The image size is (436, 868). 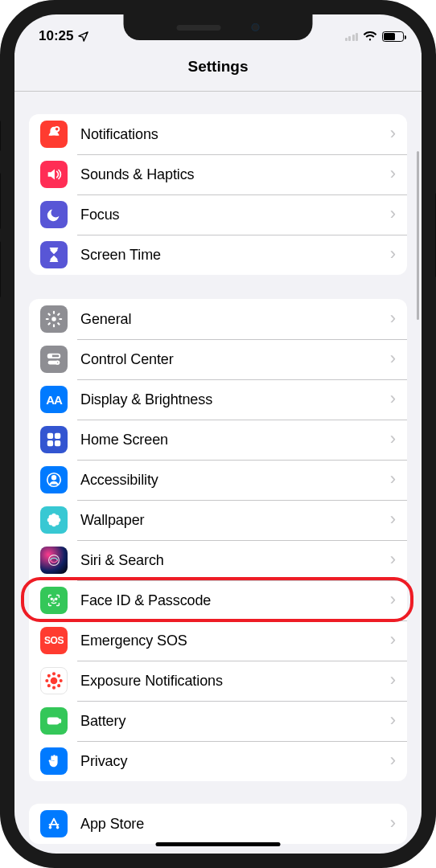 What do you see at coordinates (218, 255) in the screenshot?
I see `settings-row-screen-time: Screen Time›` at bounding box center [218, 255].